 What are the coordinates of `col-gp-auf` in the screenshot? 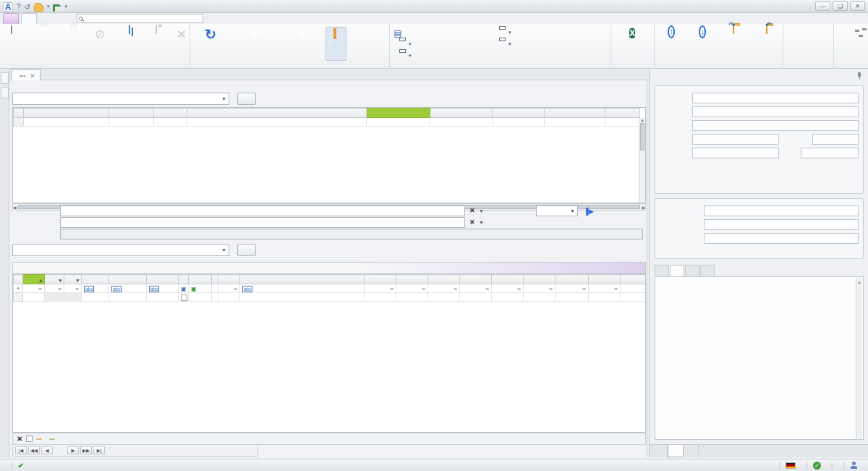 It's located at (623, 113).